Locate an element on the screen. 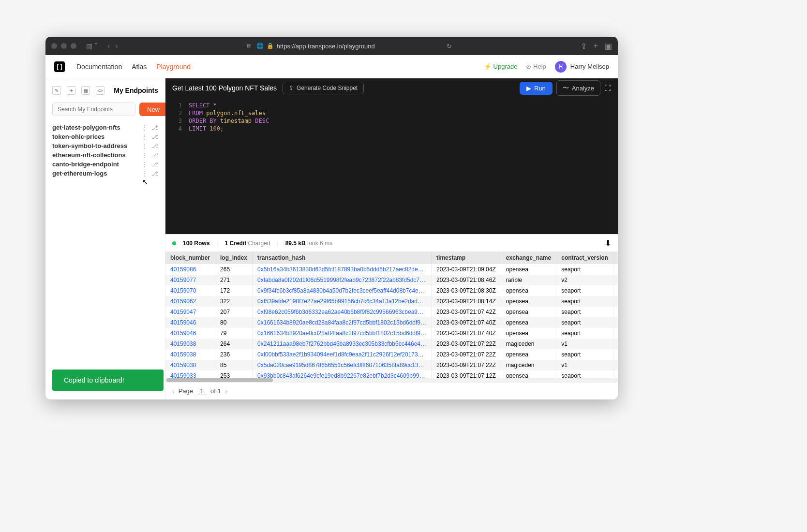  close-window-icon is located at coordinates (54, 46).